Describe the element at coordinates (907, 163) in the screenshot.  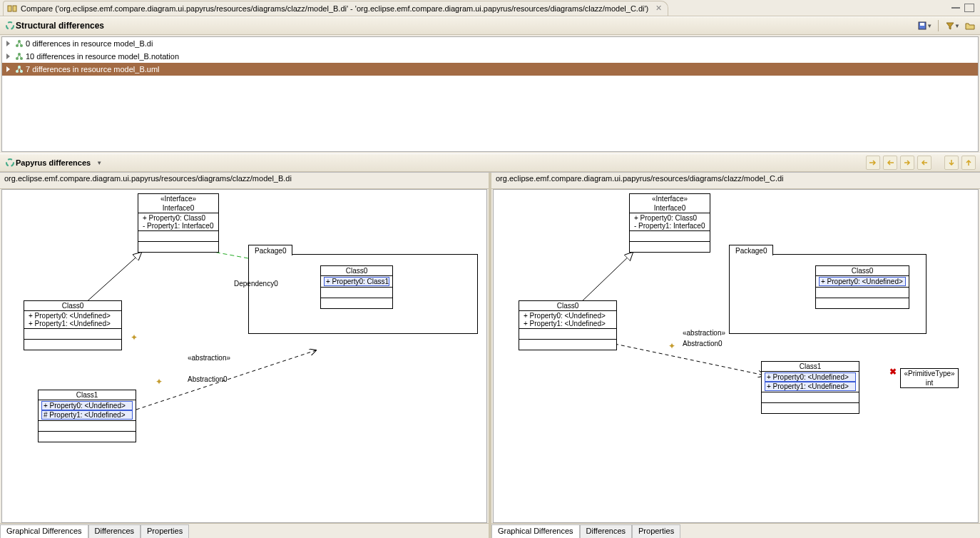
I see `copy-right-button` at that location.